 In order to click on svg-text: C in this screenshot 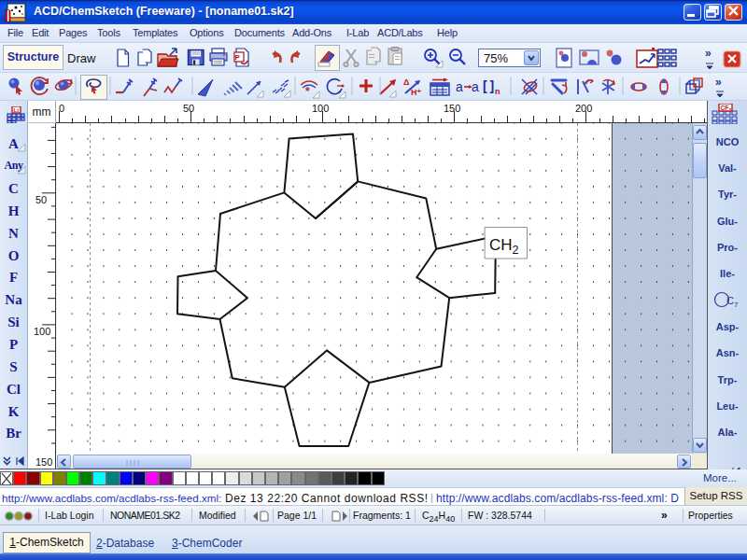, I will do `click(730, 301)`.